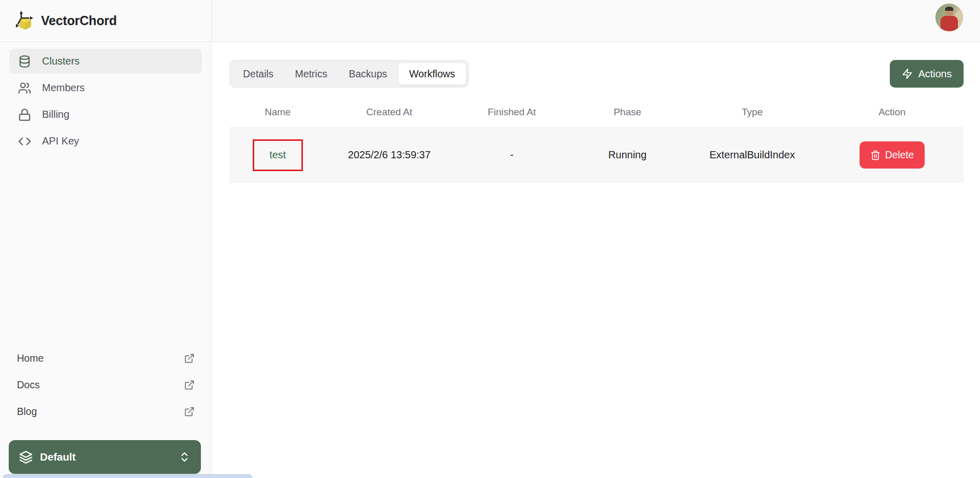  Describe the element at coordinates (278, 155) in the screenshot. I see `cell-name: test` at that location.